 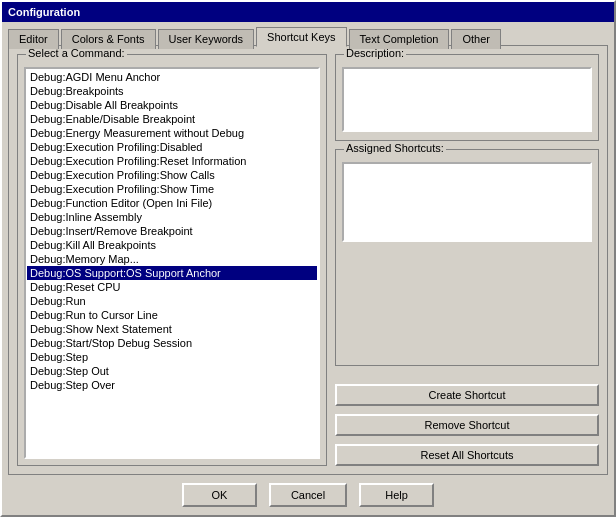 What do you see at coordinates (172, 91) in the screenshot?
I see `command-list-item: Debug:Breakpoints` at bounding box center [172, 91].